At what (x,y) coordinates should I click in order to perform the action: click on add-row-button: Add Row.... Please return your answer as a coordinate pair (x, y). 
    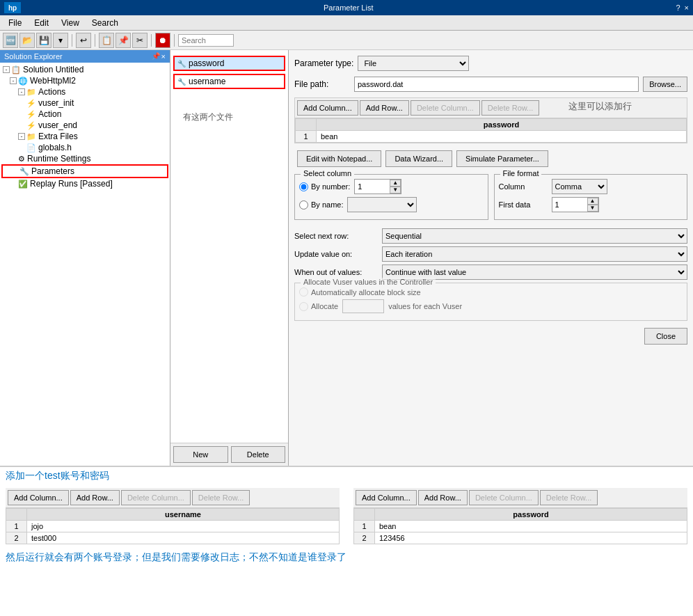
    Looking at the image, I should click on (384, 108).